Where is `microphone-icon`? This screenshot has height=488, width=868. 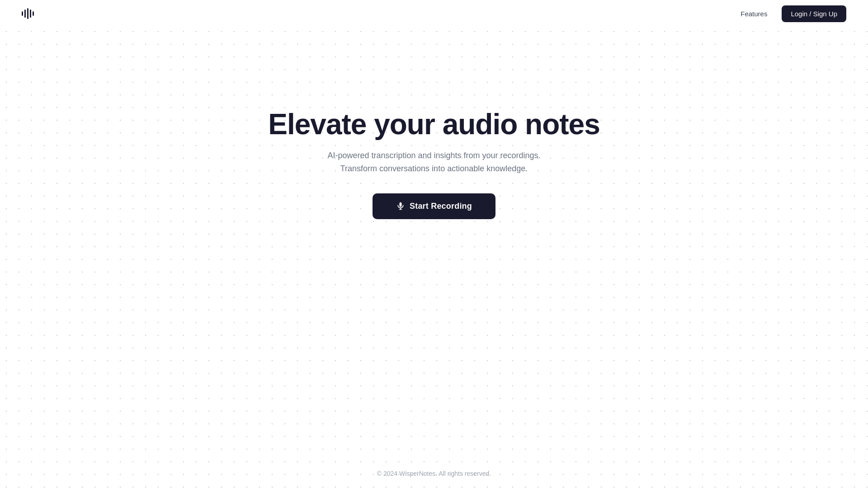 microphone-icon is located at coordinates (401, 206).